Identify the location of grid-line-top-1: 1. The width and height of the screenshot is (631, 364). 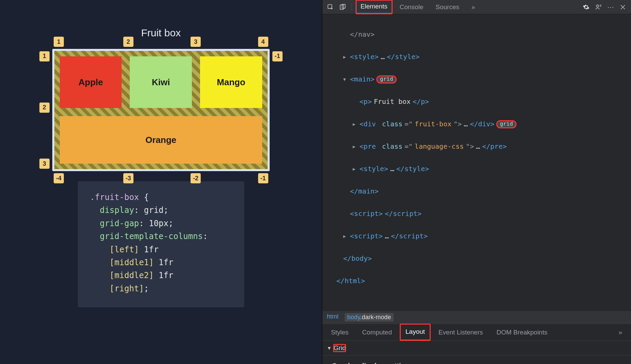
(59, 42).